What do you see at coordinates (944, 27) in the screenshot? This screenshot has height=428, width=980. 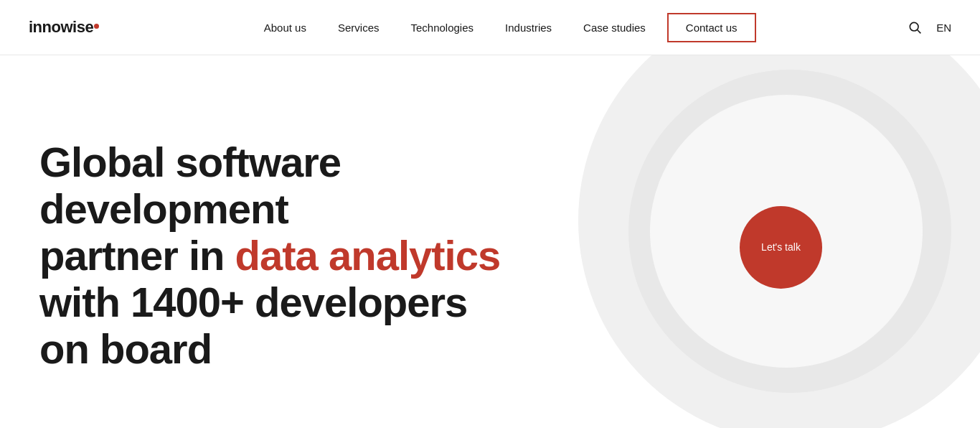 I see `language-selector: EN` at bounding box center [944, 27].